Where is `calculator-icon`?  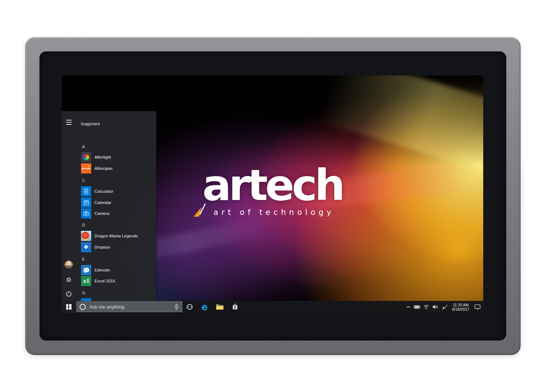
calculator-icon is located at coordinates (86, 191).